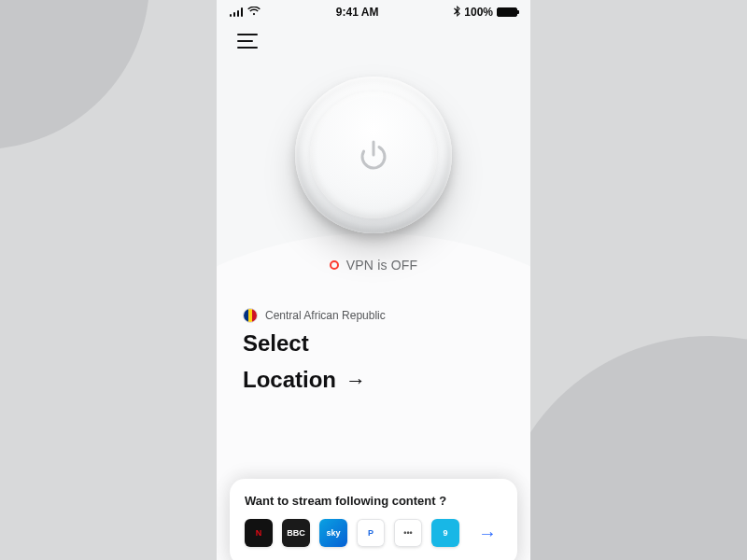  I want to click on power-icon, so click(374, 155).